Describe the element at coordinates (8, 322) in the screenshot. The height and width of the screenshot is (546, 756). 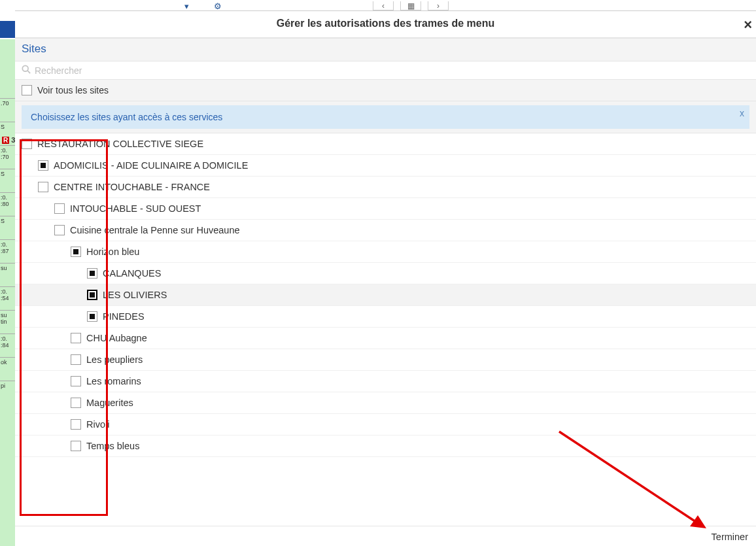
I see `bg-side-cell: su tin` at that location.